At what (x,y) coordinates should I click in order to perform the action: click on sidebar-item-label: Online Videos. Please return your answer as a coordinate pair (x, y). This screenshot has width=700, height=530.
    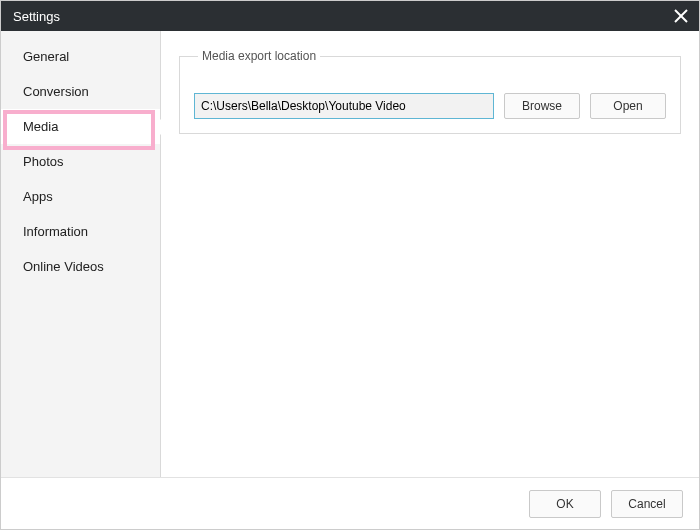
    Looking at the image, I should click on (64, 266).